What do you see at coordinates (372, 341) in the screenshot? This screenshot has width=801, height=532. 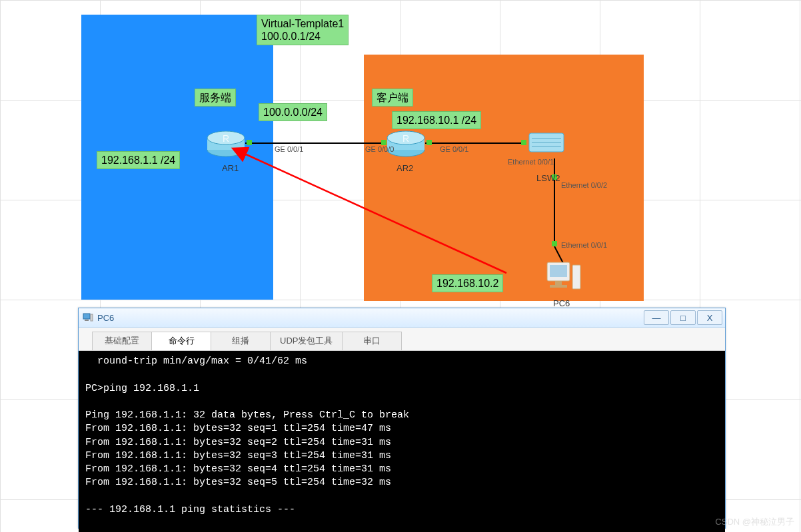 I see `tab-serial: 串口` at bounding box center [372, 341].